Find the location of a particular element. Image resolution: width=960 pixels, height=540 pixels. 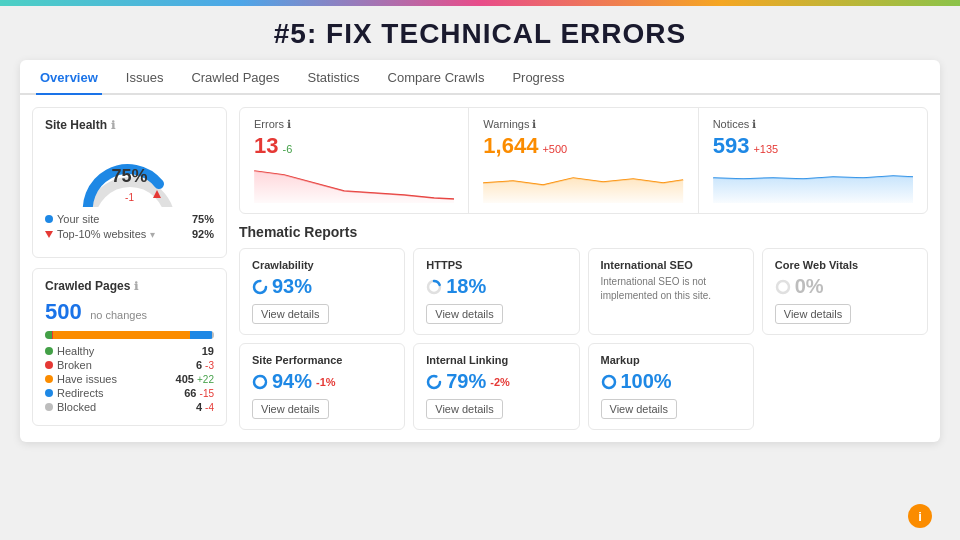

tab-progress: Progress is located at coordinates (538, 78).